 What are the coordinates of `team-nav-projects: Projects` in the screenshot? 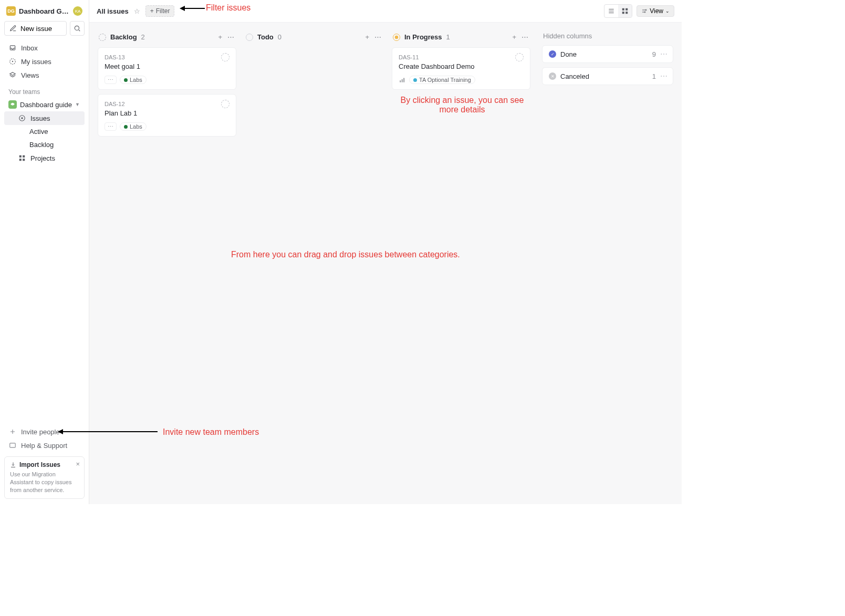 It's located at (44, 158).